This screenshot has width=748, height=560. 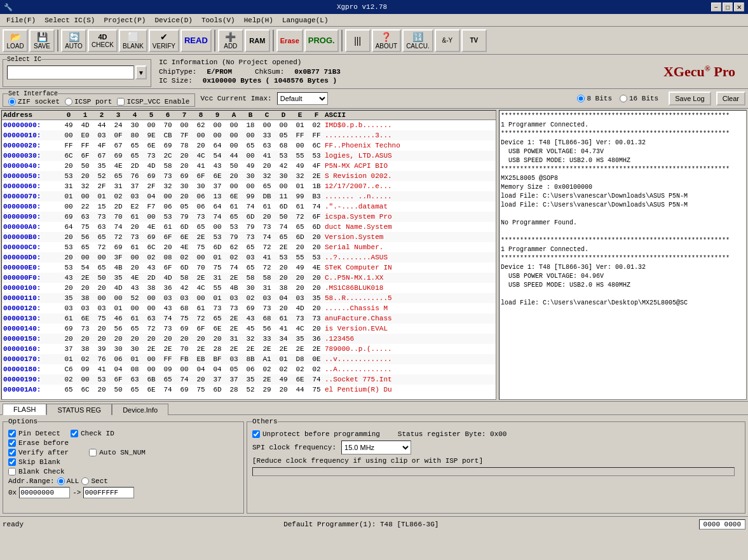 What do you see at coordinates (249, 359) in the screenshot?
I see `table-row: 00000170:010276060100FFFBEBBF038BA101D80…` at bounding box center [249, 359].